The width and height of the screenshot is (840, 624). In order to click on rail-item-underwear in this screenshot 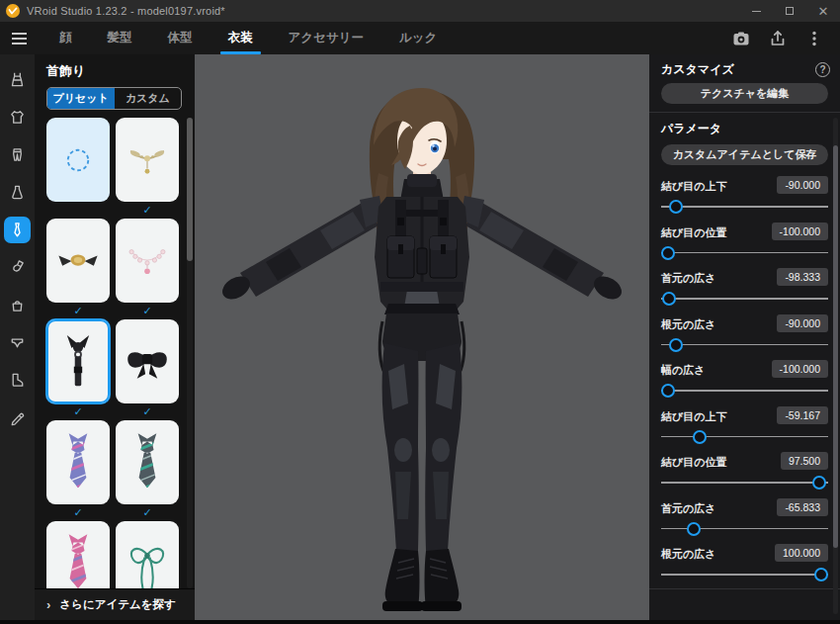, I will do `click(18, 342)`.